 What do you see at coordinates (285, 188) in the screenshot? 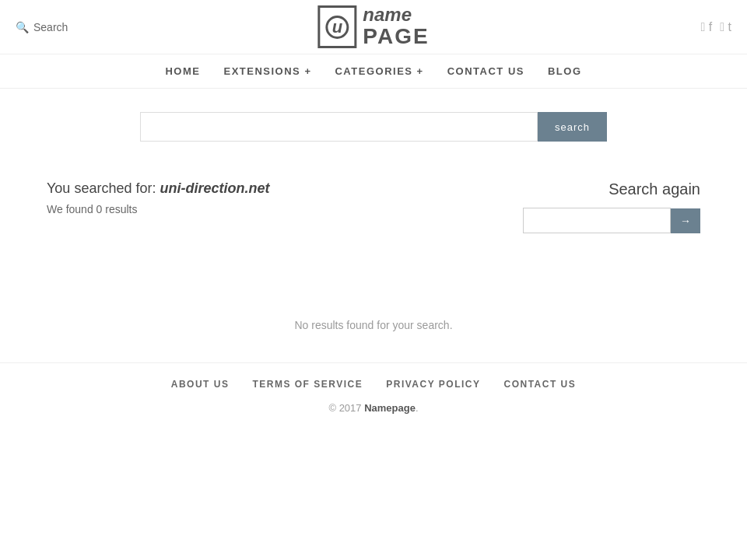
I see `searched-for-text: You searched for: uni-direction.net` at bounding box center [285, 188].